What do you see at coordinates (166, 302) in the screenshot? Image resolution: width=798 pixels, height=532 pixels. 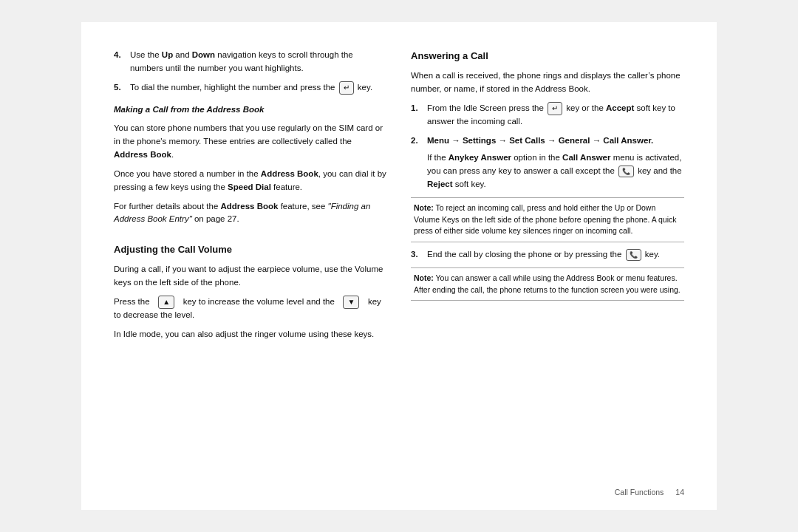 I see `up-key-icon: ▲` at bounding box center [166, 302].